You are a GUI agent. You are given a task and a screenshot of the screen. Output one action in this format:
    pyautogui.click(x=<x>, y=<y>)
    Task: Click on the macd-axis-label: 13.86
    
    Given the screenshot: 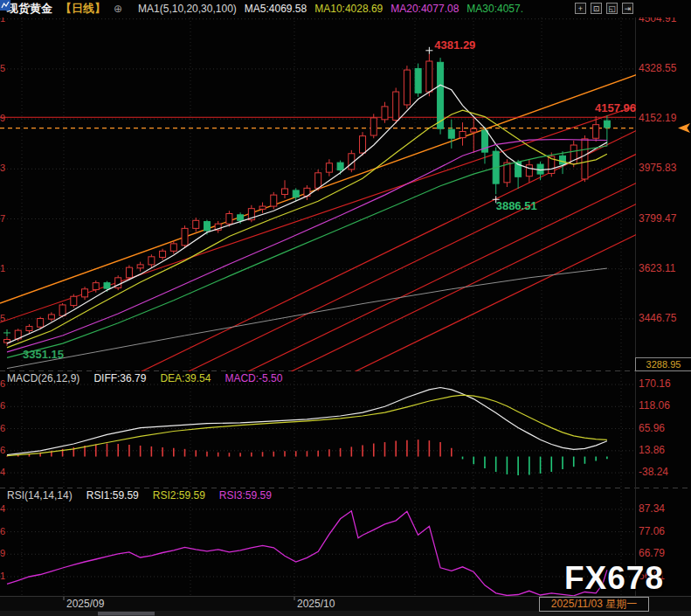 What is the action you would take?
    pyautogui.click(x=652, y=450)
    